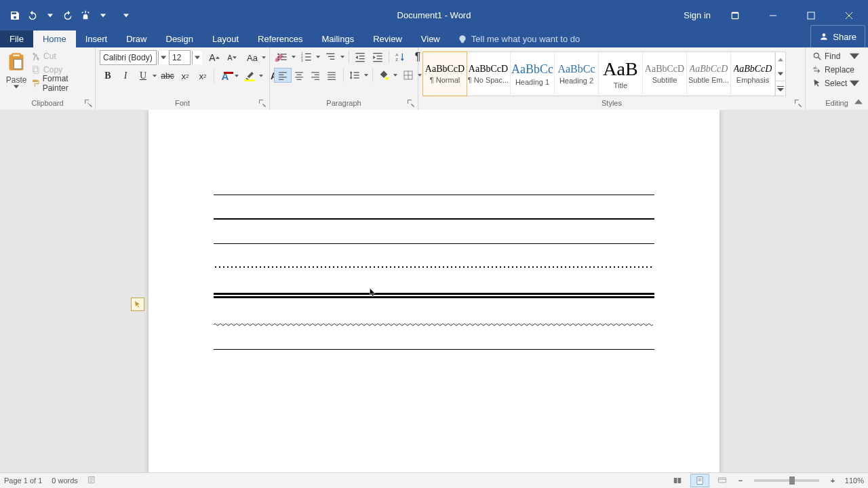 This screenshot has height=488, width=868. I want to click on cut-button: Cut, so click(61, 56).